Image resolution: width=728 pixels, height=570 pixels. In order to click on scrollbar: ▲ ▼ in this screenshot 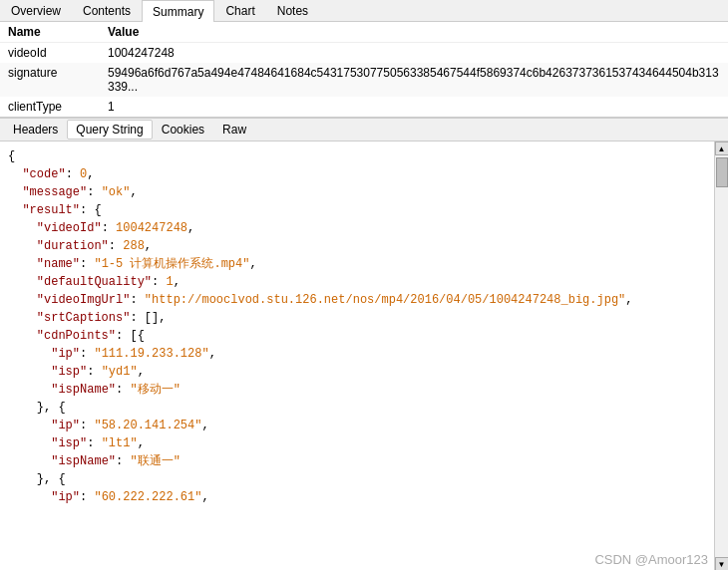, I will do `click(721, 356)`.